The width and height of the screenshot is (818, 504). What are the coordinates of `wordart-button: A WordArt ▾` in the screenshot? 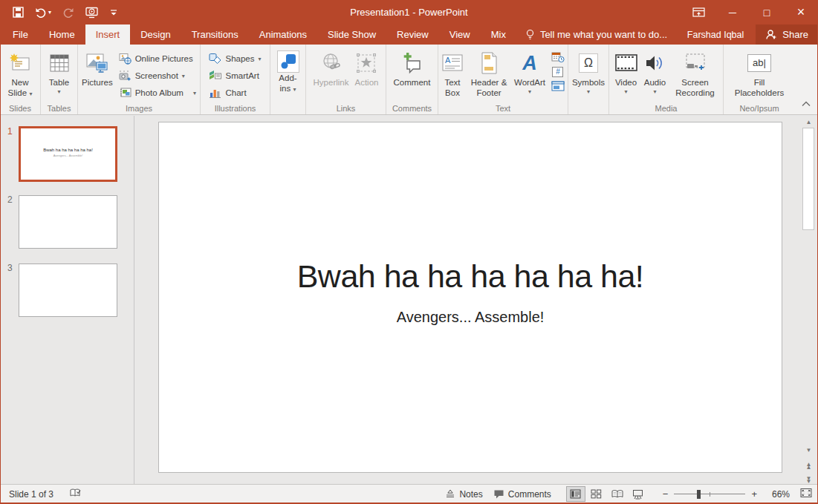 It's located at (530, 74).